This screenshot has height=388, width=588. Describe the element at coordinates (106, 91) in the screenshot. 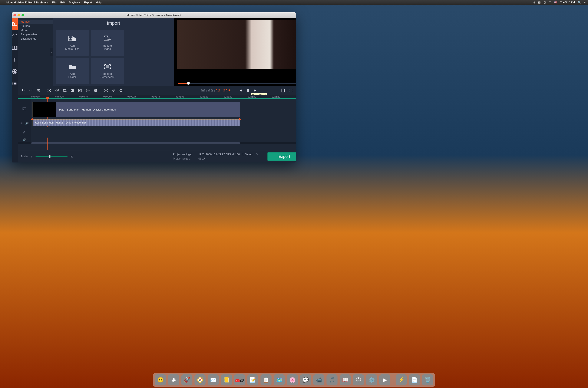

I see `record-screencast-button: REC` at that location.